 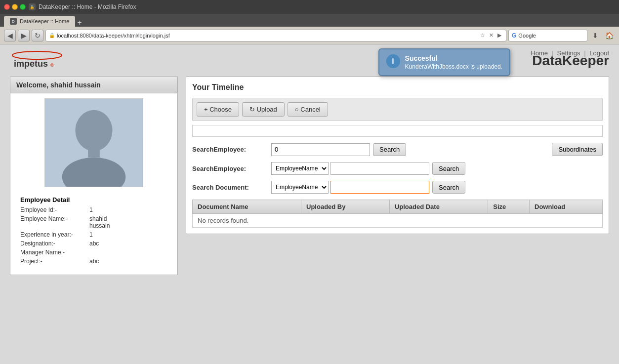 I want to click on choose-button: + Choose, so click(x=218, y=110).